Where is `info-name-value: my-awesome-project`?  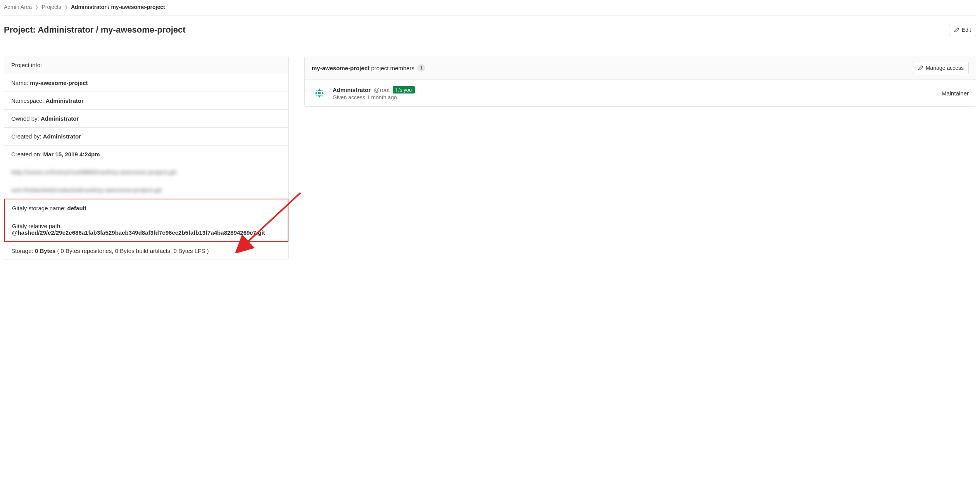 info-name-value: my-awesome-project is located at coordinates (59, 83).